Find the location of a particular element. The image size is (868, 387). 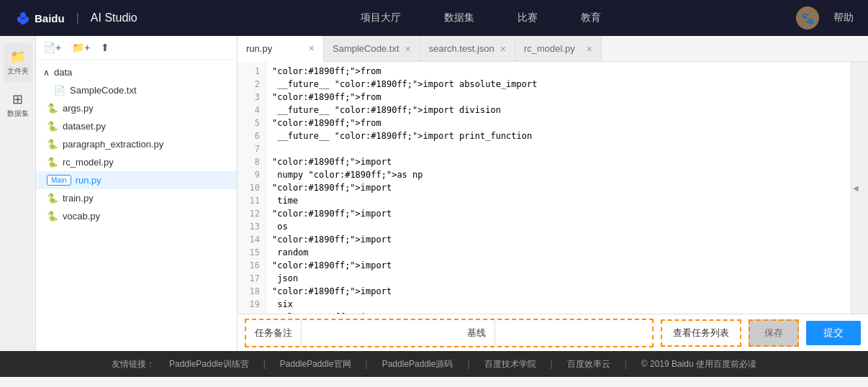

sidebar-icons: 📁 文件夹 ⊞ 数据集 is located at coordinates (18, 194).